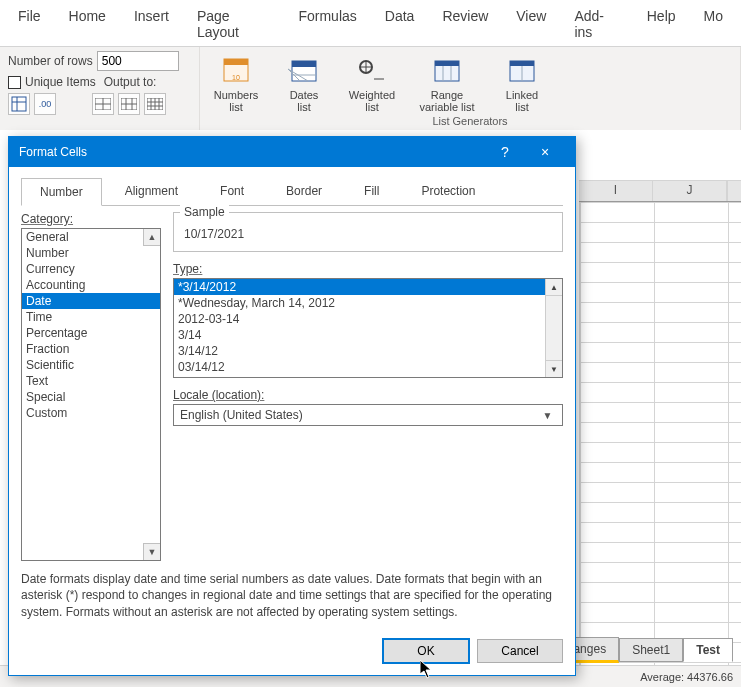  Describe the element at coordinates (292, 192) in the screenshot. I see `dialog-tab-bar: Number Alignment Font Border Fill Protec…` at that location.